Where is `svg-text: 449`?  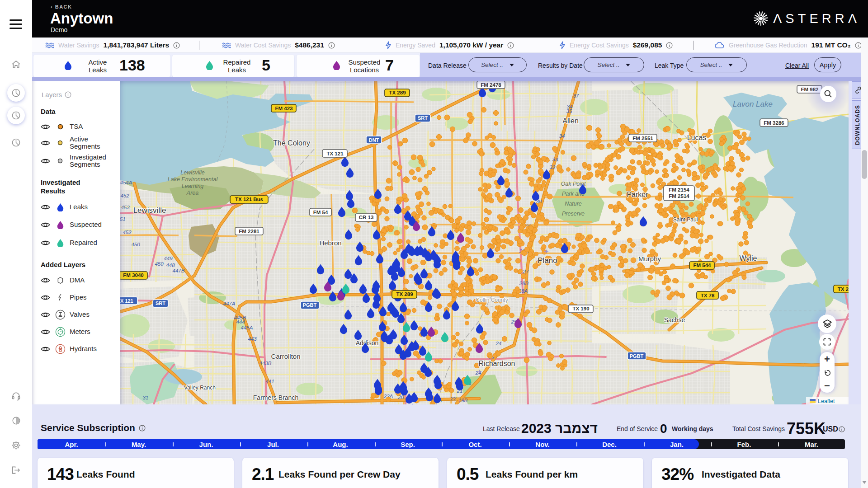
svg-text: 449 is located at coordinates (168, 258).